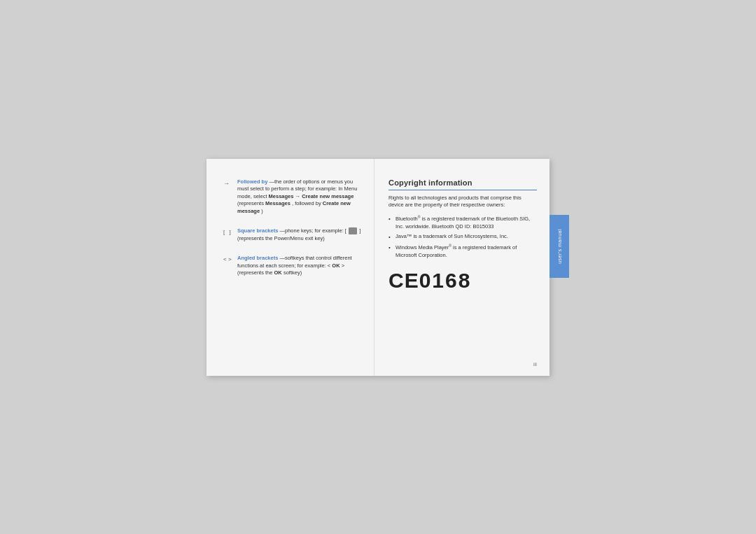 The width and height of the screenshot is (756, 534). What do you see at coordinates (430, 281) in the screenshot?
I see `ce-mark-text: CE0168` at bounding box center [430, 281].